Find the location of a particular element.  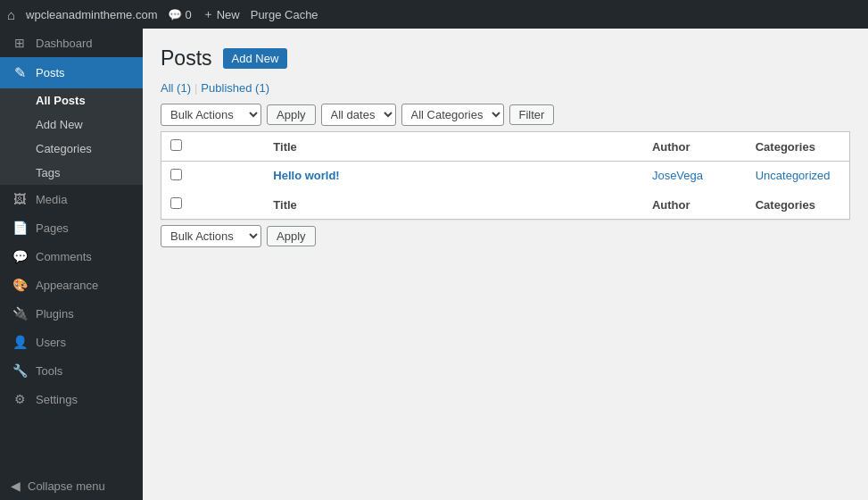

sidebar-item-tools: 🔧 Tools is located at coordinates (71, 371).